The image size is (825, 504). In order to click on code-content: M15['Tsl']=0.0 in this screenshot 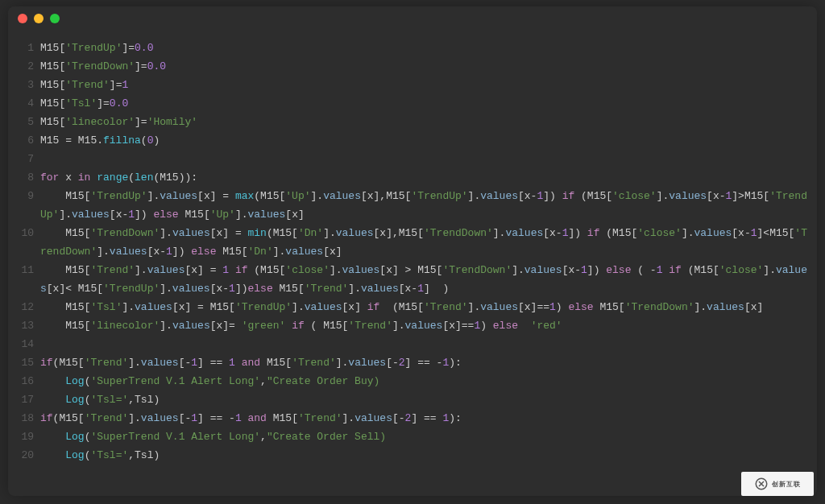, I will do `click(429, 103)`.